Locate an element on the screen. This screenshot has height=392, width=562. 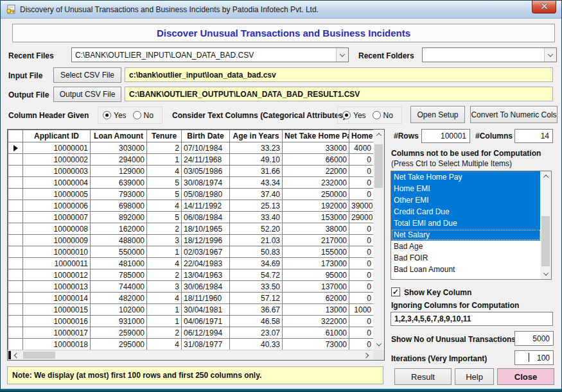
grid-cell: 10000016 is located at coordinates (57, 321).